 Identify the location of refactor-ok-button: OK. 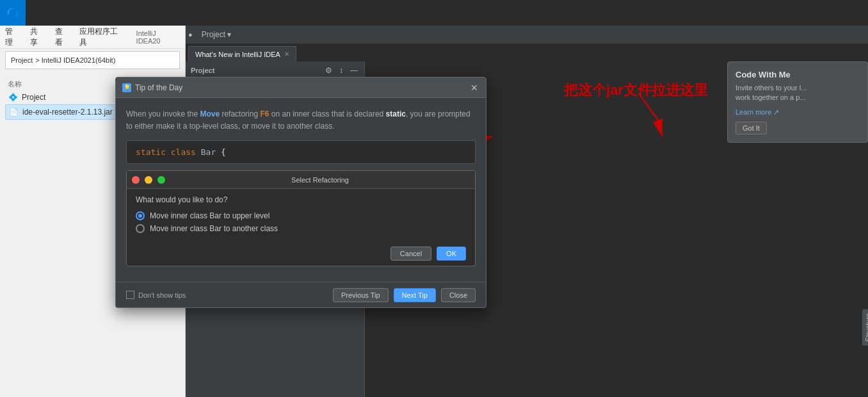
(451, 254).